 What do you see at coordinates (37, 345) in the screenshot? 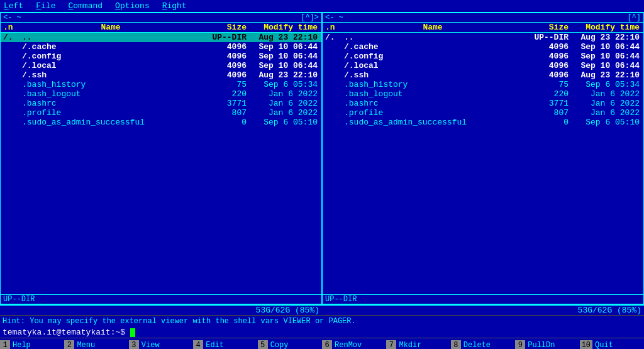
I see `fkey-label-1: Help` at bounding box center [37, 345].